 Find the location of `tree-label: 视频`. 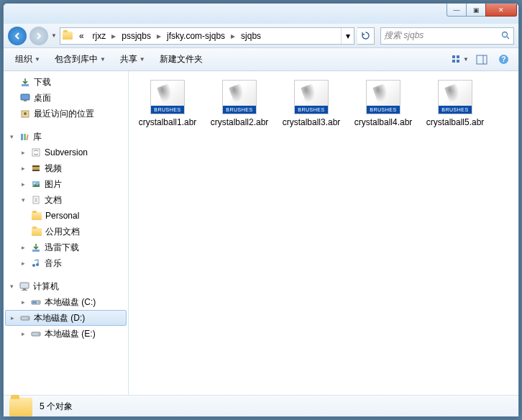

tree-label: 视频 is located at coordinates (53, 168).